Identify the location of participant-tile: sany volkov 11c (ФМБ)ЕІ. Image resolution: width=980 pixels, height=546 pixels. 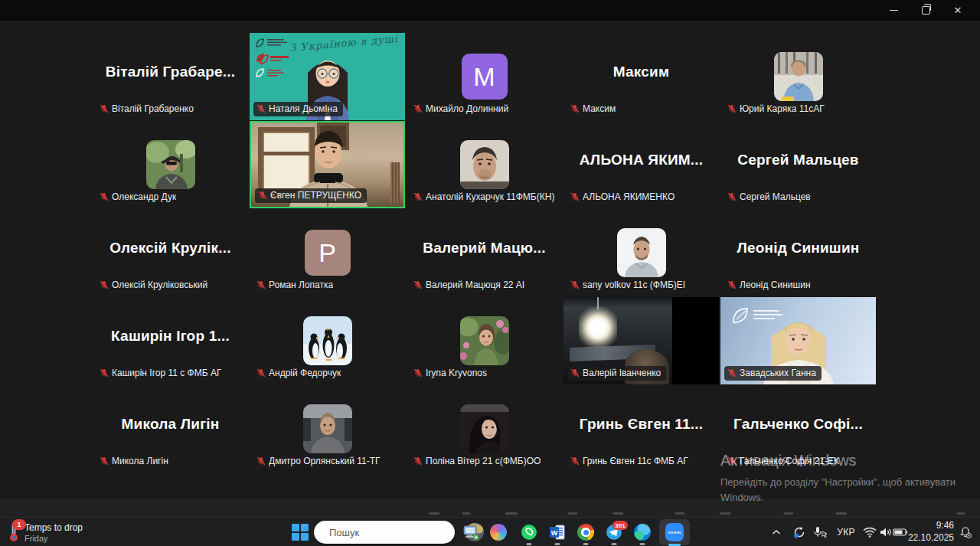
(642, 253).